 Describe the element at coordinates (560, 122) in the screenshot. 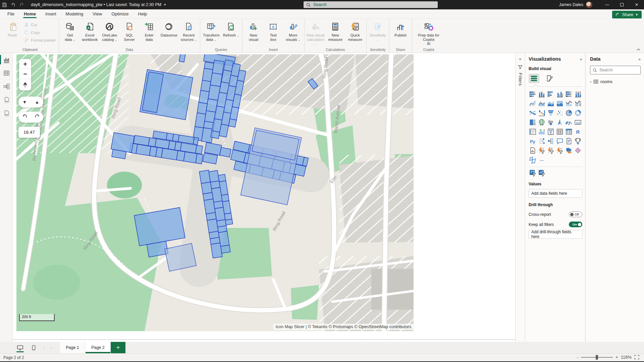

I see `azure-map-icon` at that location.